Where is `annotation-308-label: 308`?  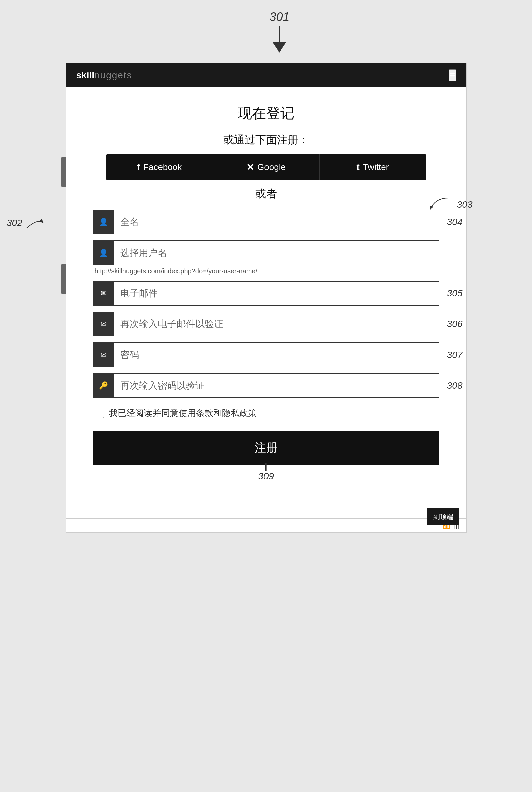 annotation-308-label: 308 is located at coordinates (455, 385).